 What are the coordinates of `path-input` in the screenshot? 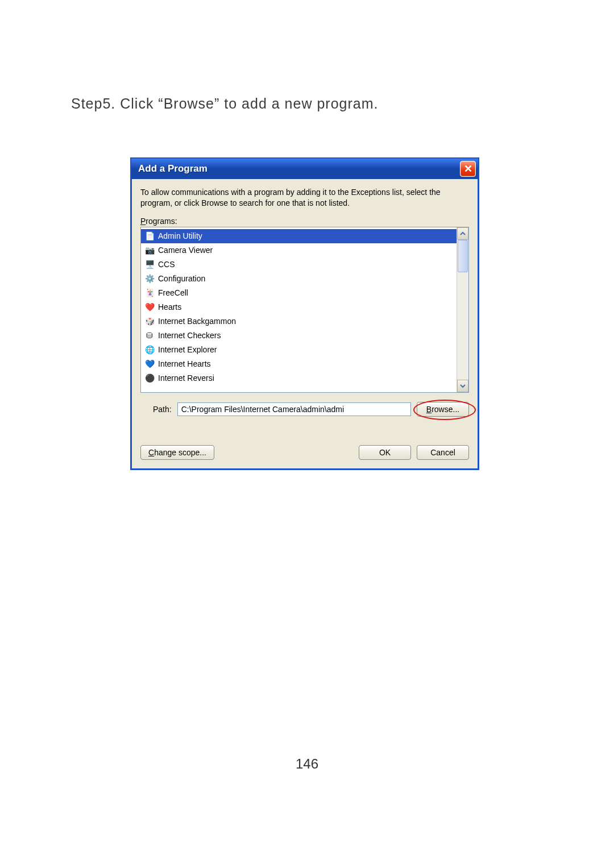 It's located at (294, 409).